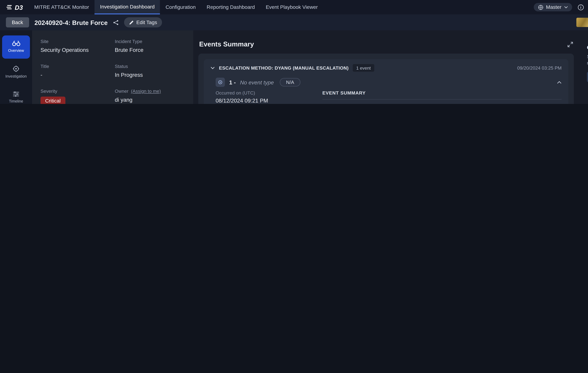 The image size is (588, 373). I want to click on environment-label: Master, so click(554, 7).